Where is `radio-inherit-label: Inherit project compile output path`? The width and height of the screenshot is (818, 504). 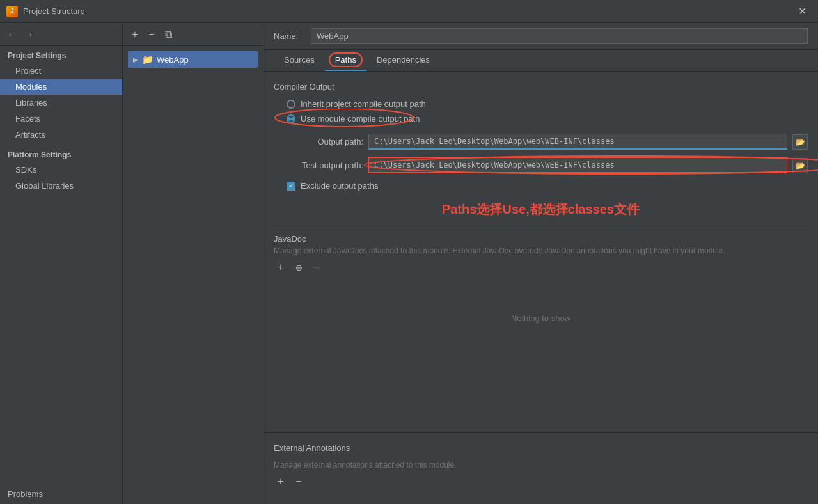 radio-inherit-label: Inherit project compile output path is located at coordinates (363, 104).